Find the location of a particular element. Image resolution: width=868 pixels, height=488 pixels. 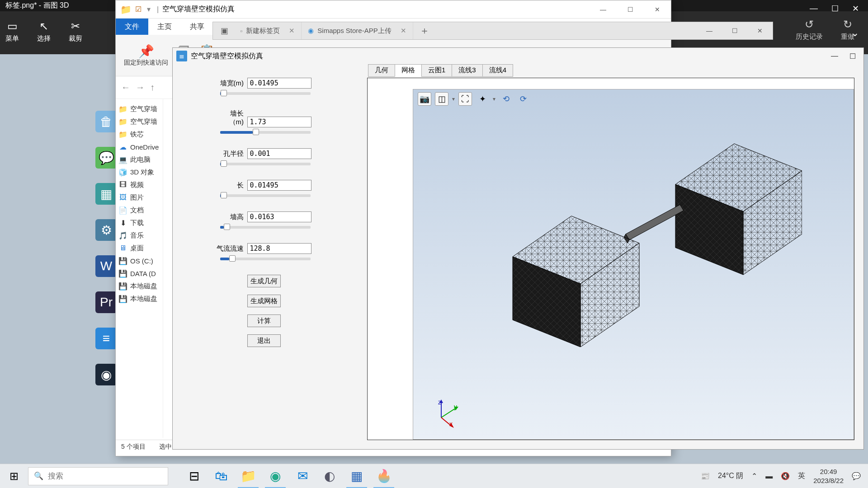

browser-tab-new: ▫ 新建标签页 ✕ is located at coordinates (269, 31).